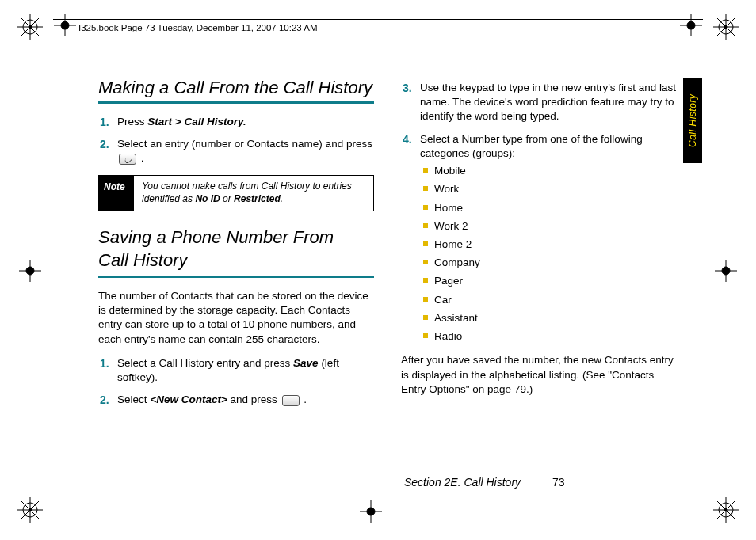  Describe the element at coordinates (548, 263) in the screenshot. I see `list-item: Company` at that location.